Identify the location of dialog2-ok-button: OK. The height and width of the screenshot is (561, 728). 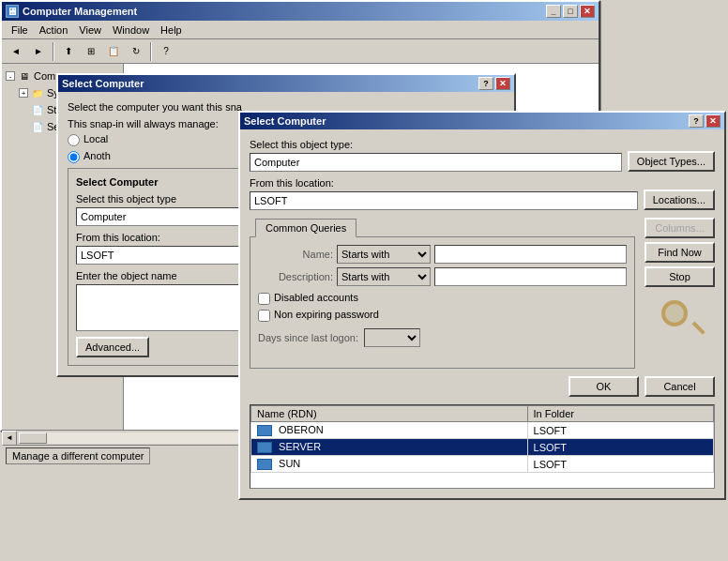
(604, 387).